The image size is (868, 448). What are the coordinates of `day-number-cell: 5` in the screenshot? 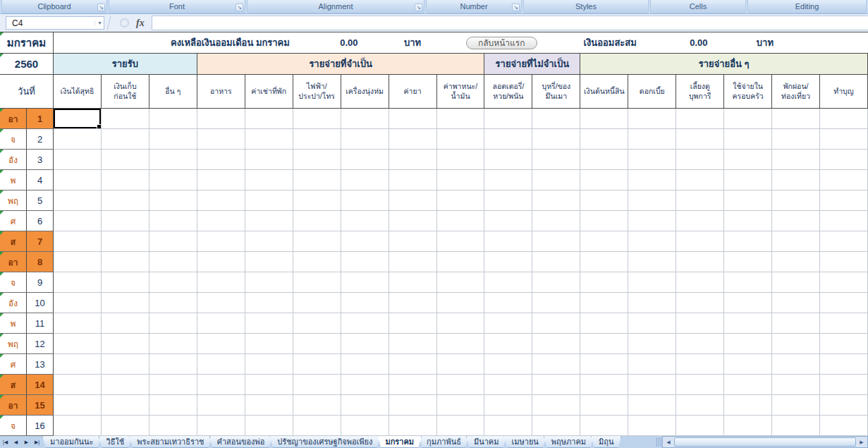 It's located at (40, 200).